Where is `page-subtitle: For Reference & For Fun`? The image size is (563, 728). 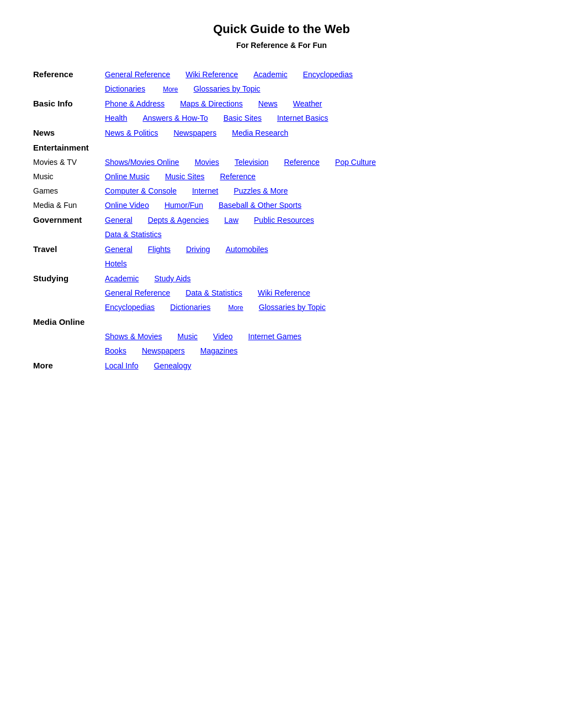
page-subtitle: For Reference & For Fun is located at coordinates (282, 45).